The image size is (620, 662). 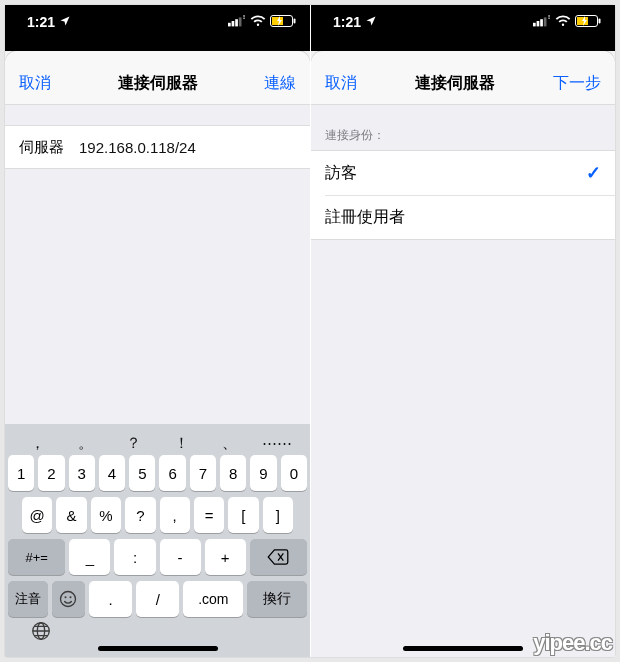 What do you see at coordinates (158, 84) in the screenshot?
I see `nav-bar: 取消 連接伺服器 連線` at bounding box center [158, 84].